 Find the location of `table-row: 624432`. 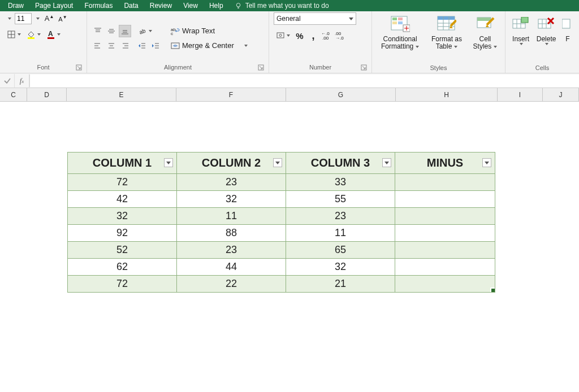

table-row: 624432 is located at coordinates (282, 267).